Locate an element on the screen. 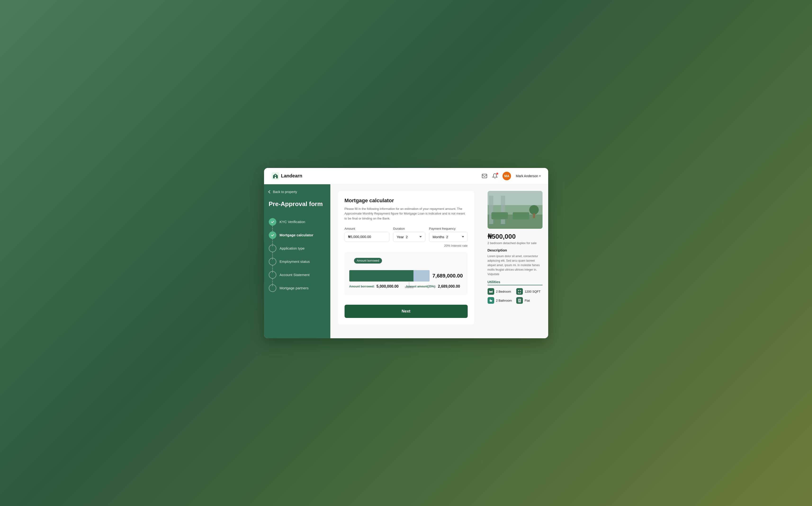  summary-borrowed: Amount borrowed: 5,000,000.00 is located at coordinates (374, 286).